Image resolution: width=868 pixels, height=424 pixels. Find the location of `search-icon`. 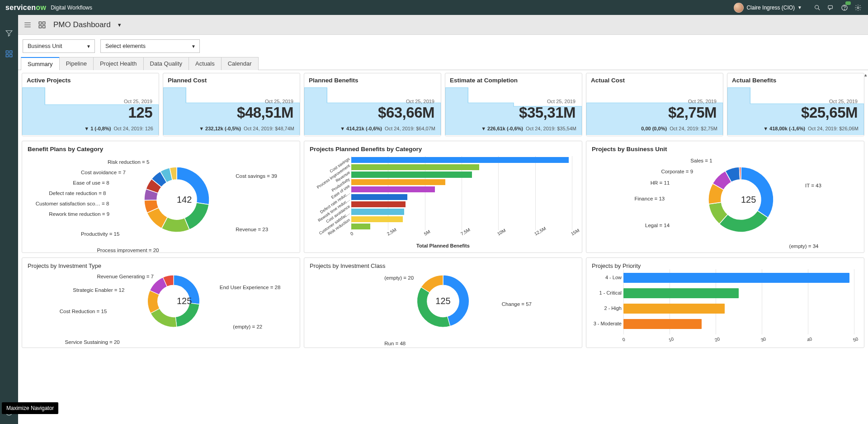

search-icon is located at coordinates (817, 8).